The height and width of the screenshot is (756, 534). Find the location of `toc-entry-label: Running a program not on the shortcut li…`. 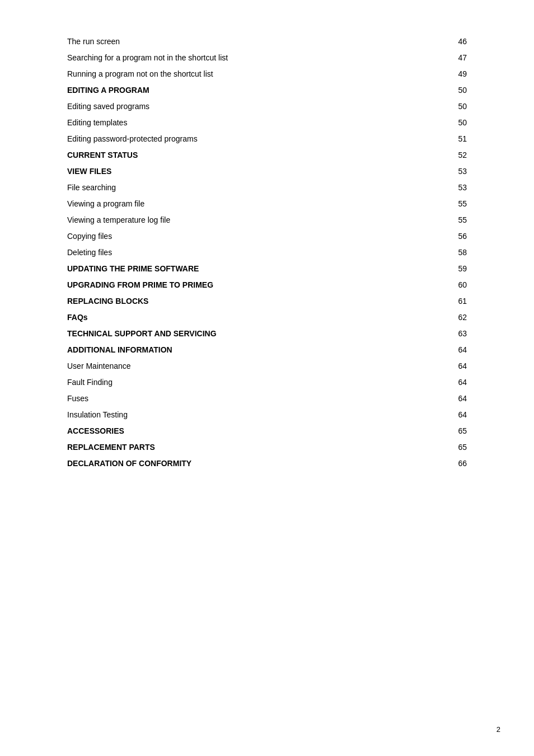

toc-entry-label: Running a program not on the shortcut li… is located at coordinates (237, 74).